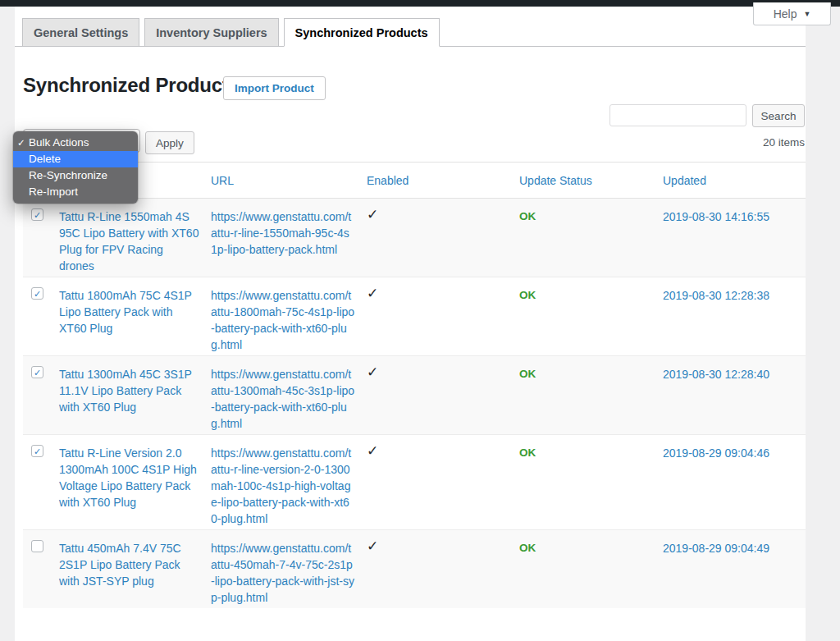 The image size is (840, 641). What do you see at coordinates (75, 192) in the screenshot?
I see `bulk-actions-menu-item: Re-Import` at bounding box center [75, 192].